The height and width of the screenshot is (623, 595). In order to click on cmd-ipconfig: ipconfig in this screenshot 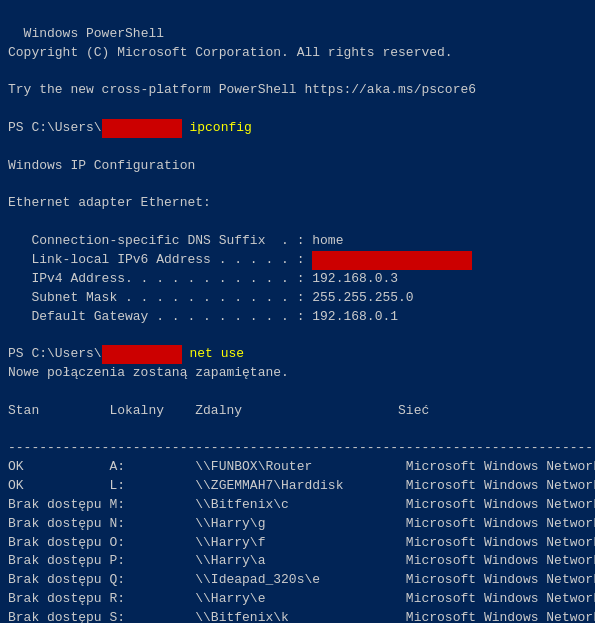, I will do `click(220, 128)`.